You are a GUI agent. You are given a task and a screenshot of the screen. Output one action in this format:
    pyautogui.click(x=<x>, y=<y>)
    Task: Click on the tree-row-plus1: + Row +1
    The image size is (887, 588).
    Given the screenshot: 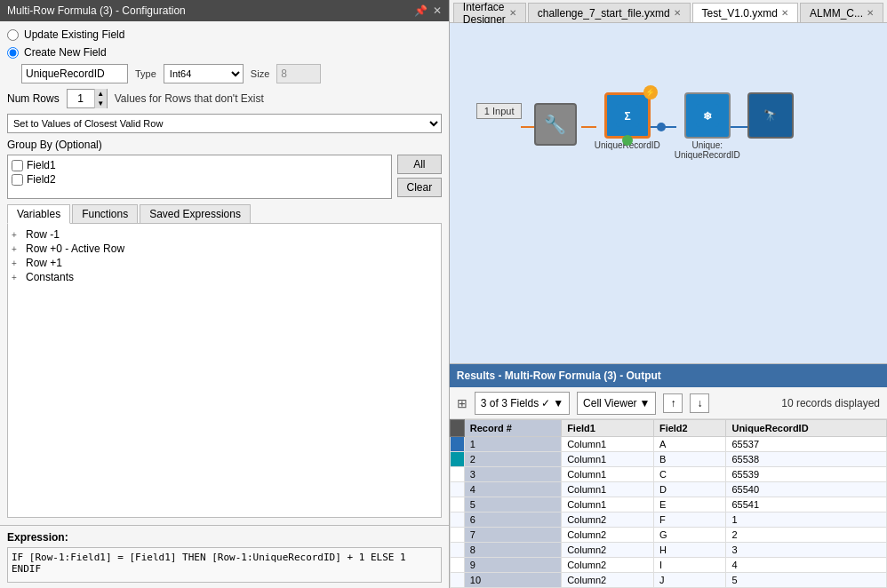 What is the action you would take?
    pyautogui.click(x=224, y=263)
    